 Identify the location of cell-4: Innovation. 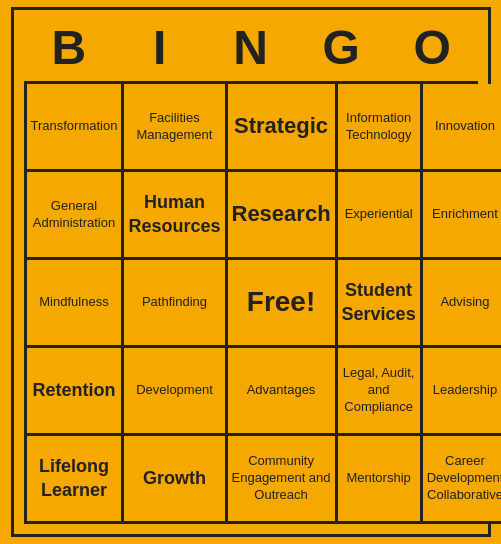
(462, 128).